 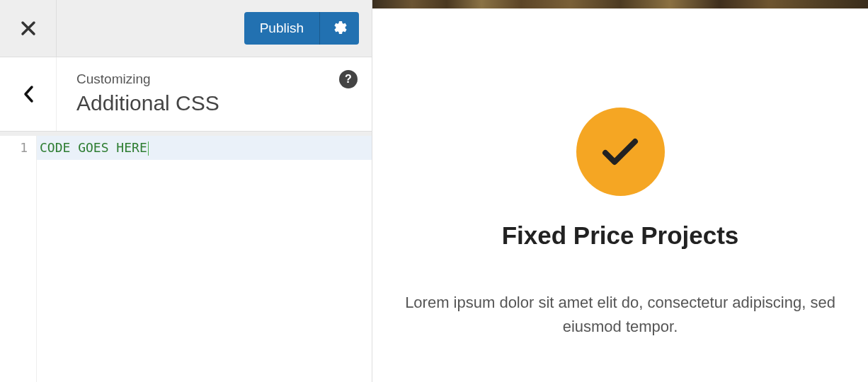 I want to click on check-icon, so click(x=620, y=152).